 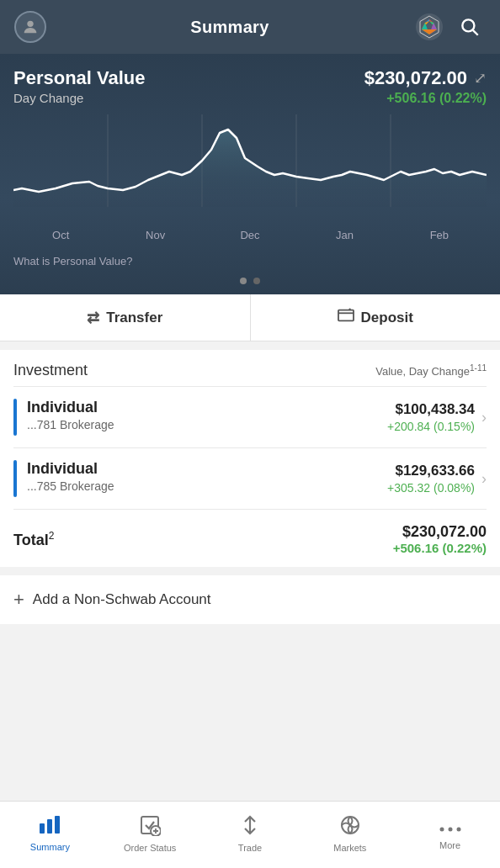 I want to click on investment-subtitle: Value, Day Change1-11, so click(x=431, y=370).